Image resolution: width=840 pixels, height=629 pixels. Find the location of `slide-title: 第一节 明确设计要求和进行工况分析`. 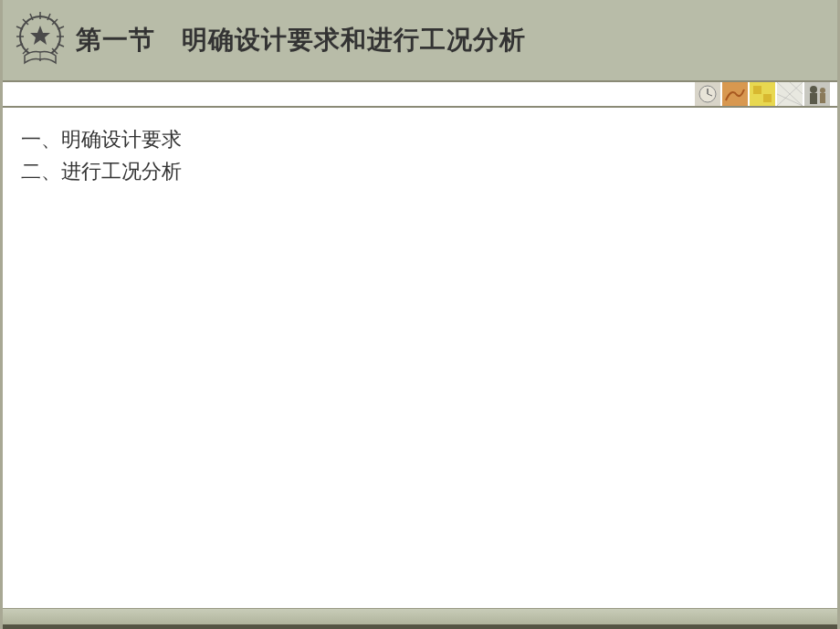

slide-title: 第一节 明确设计要求和进行工况分析 is located at coordinates (301, 40).